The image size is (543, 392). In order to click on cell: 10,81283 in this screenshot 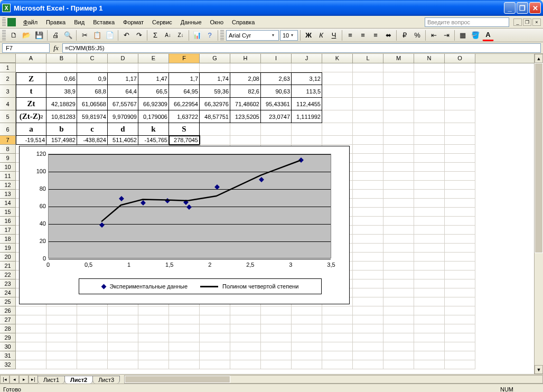, I will do `click(62, 117)`.